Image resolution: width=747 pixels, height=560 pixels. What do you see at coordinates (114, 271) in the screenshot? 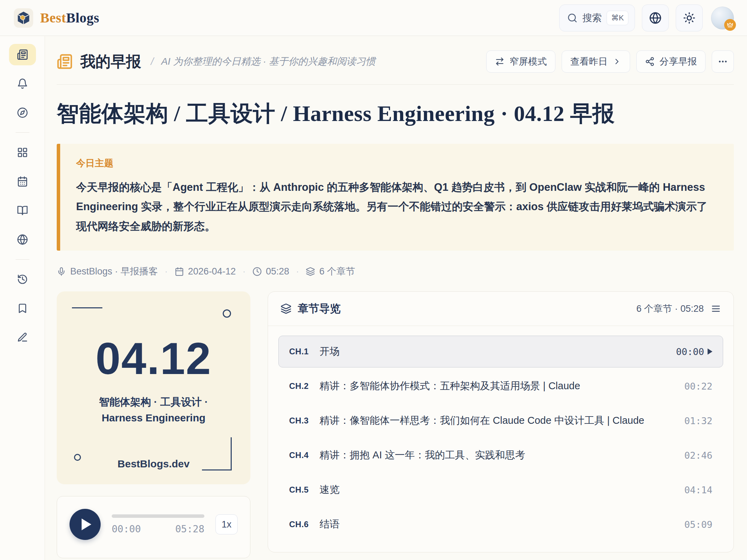
I see `meta-source-label: BestBlogs · 早报播客` at bounding box center [114, 271].